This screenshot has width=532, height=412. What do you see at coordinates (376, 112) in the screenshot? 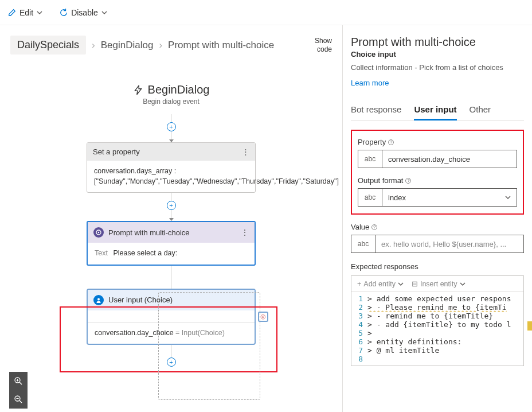
I see `tab-bot-response: Bot response` at bounding box center [376, 112].